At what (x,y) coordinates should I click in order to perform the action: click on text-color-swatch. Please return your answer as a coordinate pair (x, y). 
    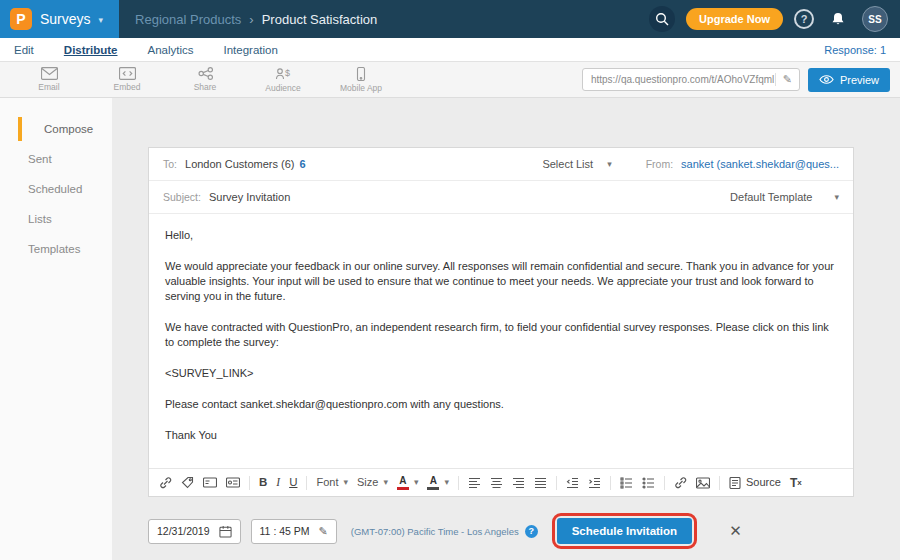
    Looking at the image, I should click on (403, 488).